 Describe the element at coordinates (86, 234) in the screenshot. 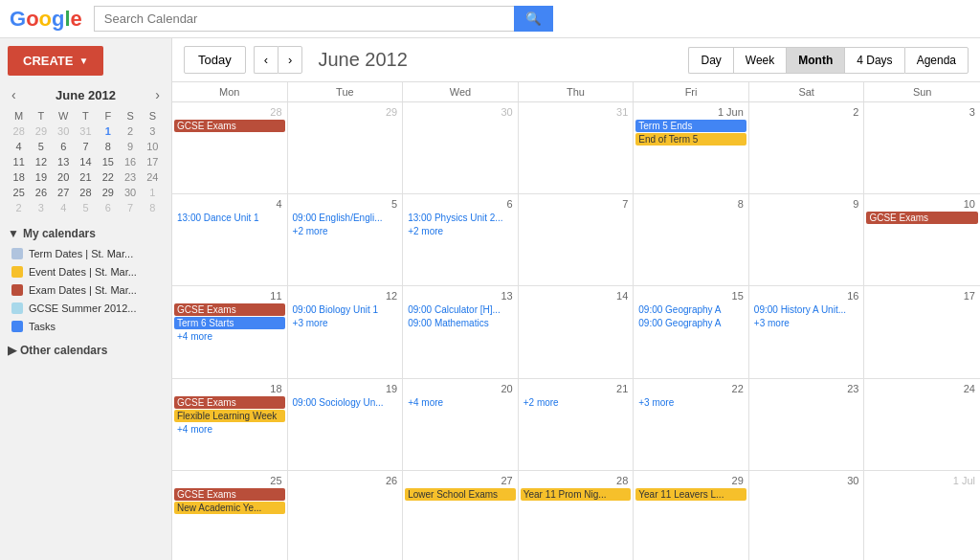

I see `my-calendars-title: ▼ My calendars` at that location.